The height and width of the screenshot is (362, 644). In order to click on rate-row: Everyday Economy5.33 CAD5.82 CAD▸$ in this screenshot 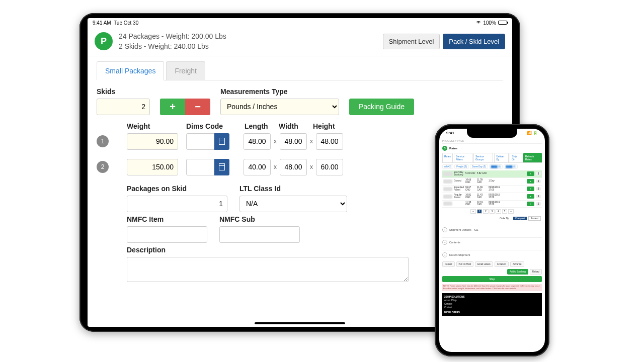, I will do `click(492, 174)`.